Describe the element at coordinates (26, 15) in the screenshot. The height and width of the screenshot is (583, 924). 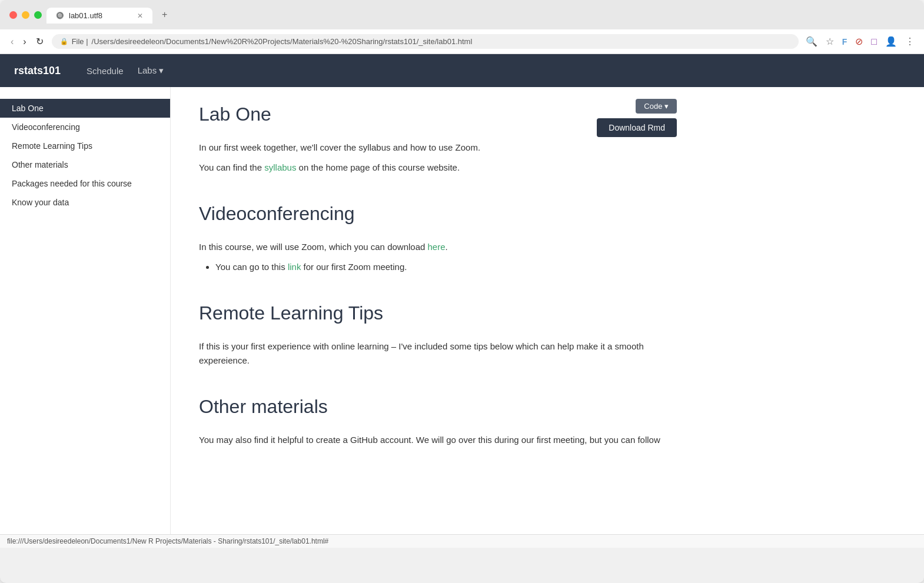
I see `minimize-button` at that location.